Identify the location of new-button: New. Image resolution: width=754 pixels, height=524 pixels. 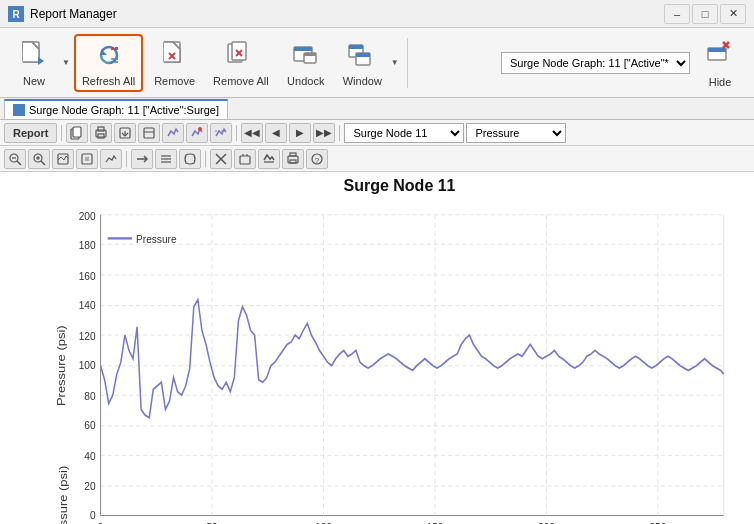
(34, 63).